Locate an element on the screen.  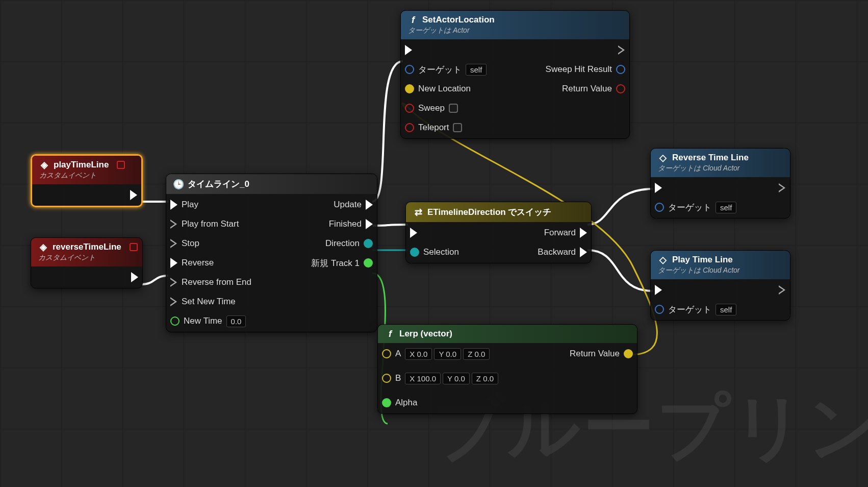
vector-in-a-pin is located at coordinates (387, 354).